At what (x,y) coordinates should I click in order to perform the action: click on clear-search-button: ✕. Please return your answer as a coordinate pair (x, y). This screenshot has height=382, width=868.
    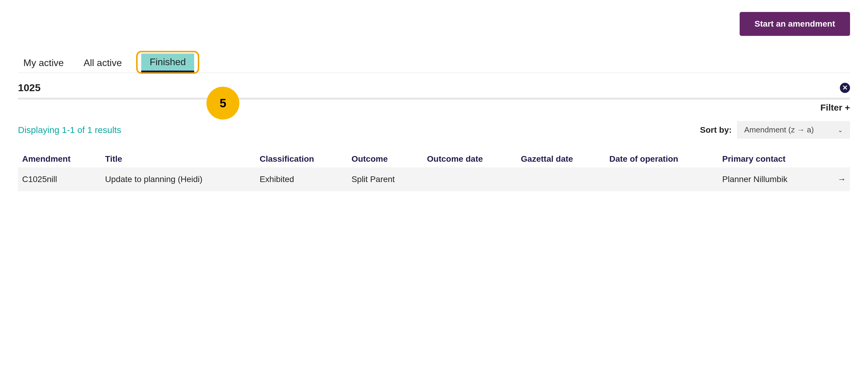
    Looking at the image, I should click on (845, 88).